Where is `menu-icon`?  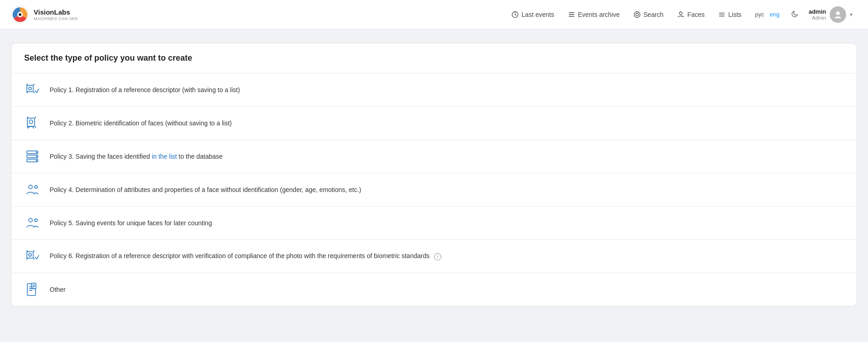 menu-icon is located at coordinates (722, 15).